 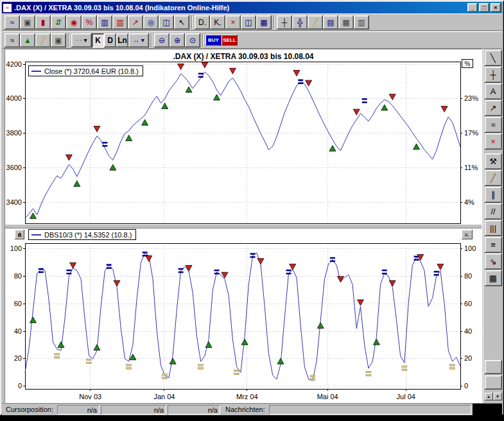 What do you see at coordinates (43, 40) in the screenshot?
I see `draw-icon: ╱` at bounding box center [43, 40].